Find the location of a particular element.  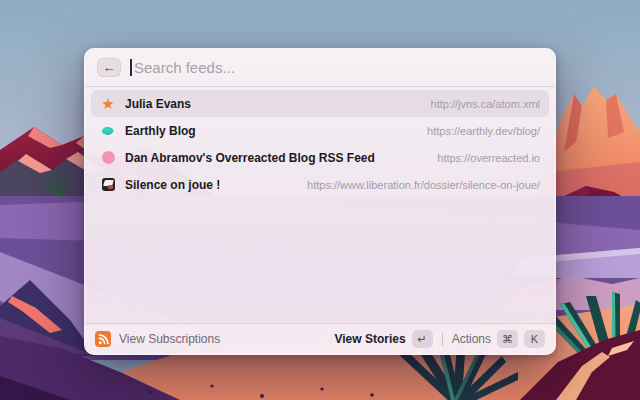

feed-title: Julia Evans is located at coordinates (158, 104).